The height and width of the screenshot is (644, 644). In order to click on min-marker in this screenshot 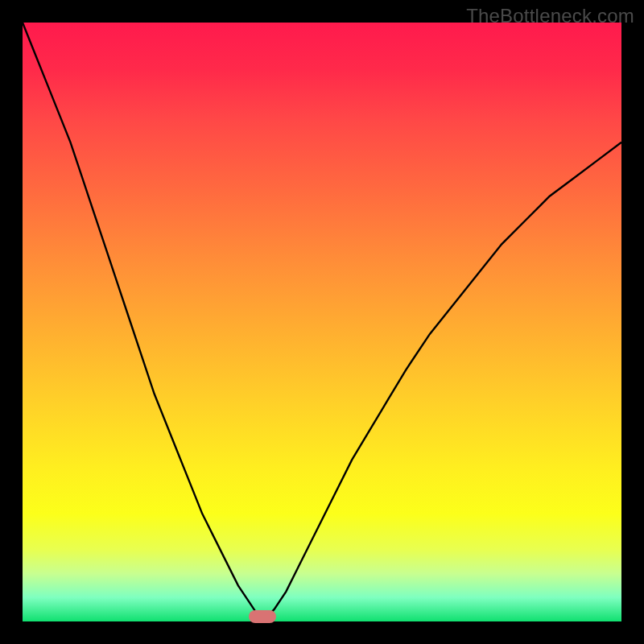, I will do `click(262, 617)`.